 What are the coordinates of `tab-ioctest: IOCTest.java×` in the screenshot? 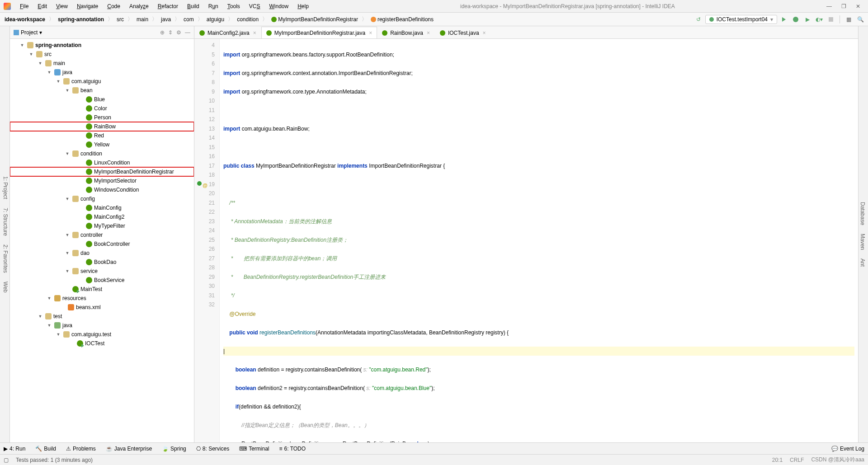 It's located at (463, 33).